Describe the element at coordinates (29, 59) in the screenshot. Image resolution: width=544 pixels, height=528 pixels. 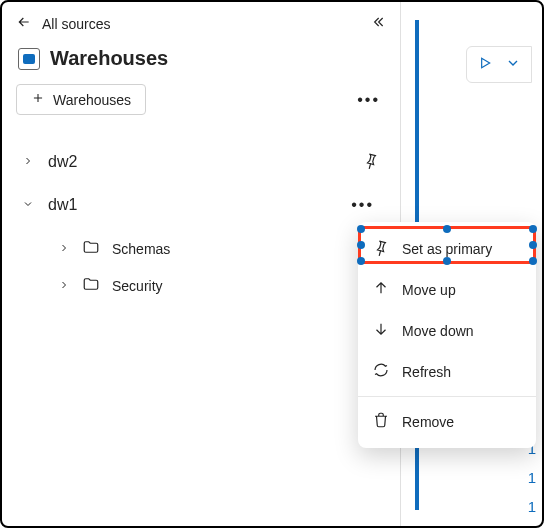
I see `warehouse-icon` at that location.